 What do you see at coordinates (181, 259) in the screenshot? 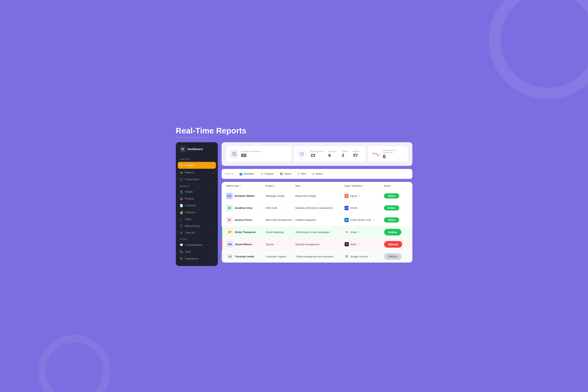
I see `integrations-icon: 🔌` at bounding box center [181, 259].